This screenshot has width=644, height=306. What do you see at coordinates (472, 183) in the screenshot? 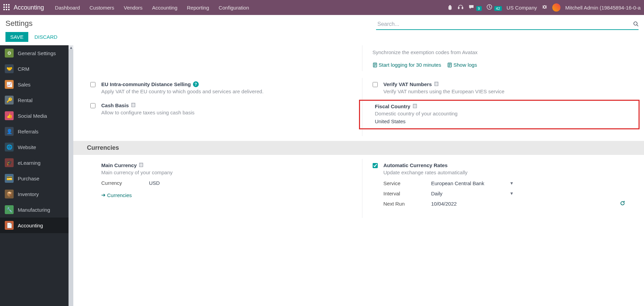
I see `service-select: European Central Bank ▾` at bounding box center [472, 183].